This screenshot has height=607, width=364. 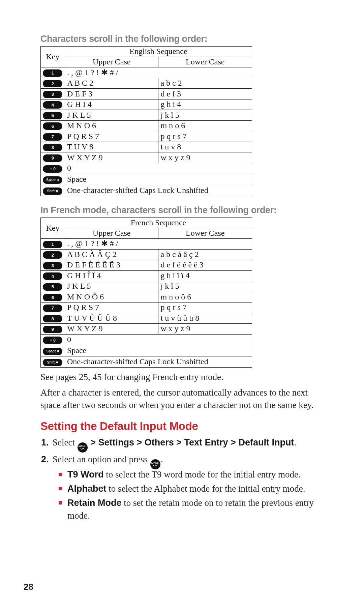 I want to click on english-seq-header: English Sequence, so click(x=158, y=52).